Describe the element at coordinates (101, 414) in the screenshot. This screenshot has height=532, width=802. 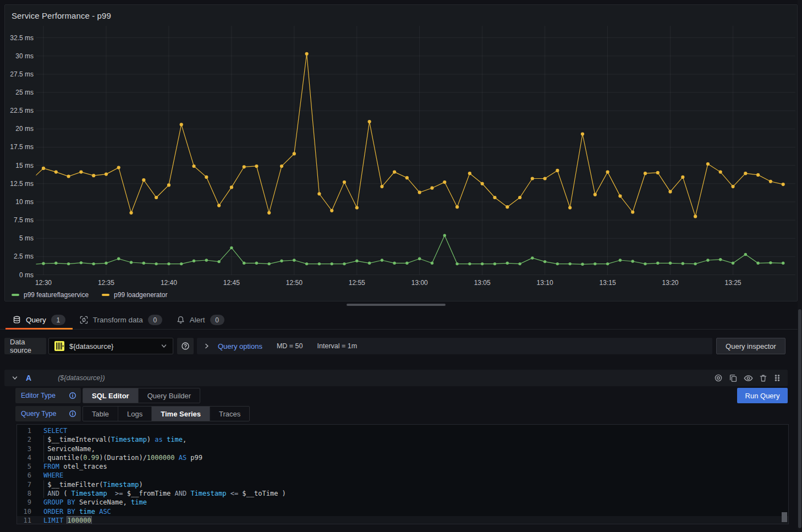
I see `query-type-table: Table` at that location.